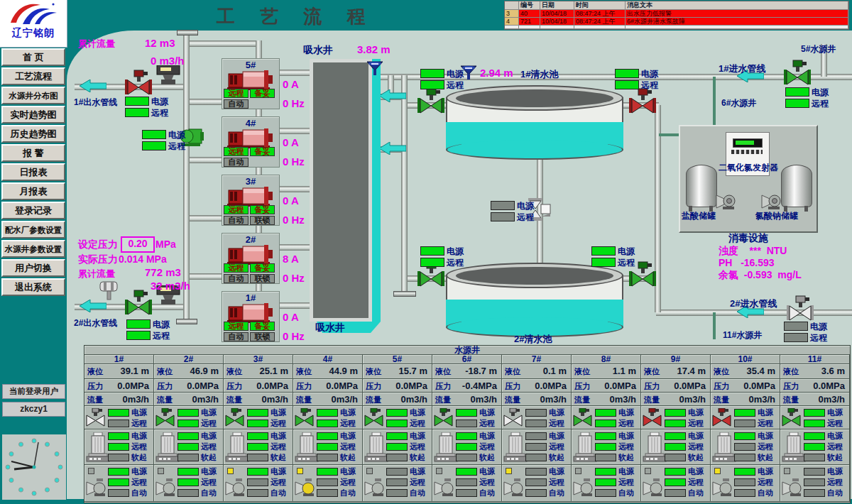 This screenshot has height=504, width=852. What do you see at coordinates (33, 230) in the screenshot?
I see `sidebar-item-10: 配水厂参数设置` at bounding box center [33, 230].